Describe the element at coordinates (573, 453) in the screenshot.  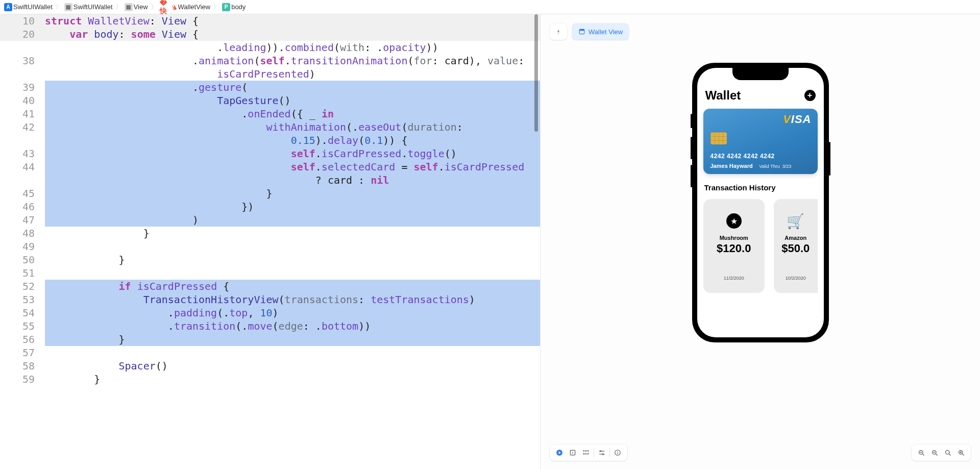
I see `cursor-box-icon` at that location.